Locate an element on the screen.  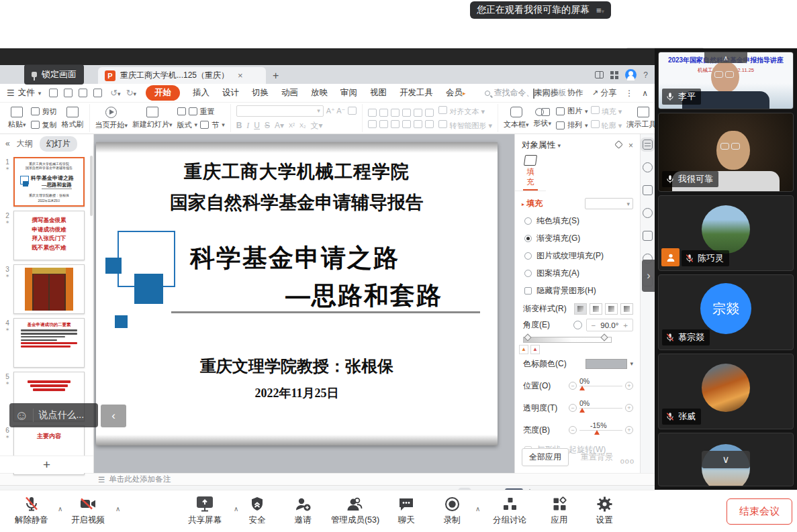
tab-design: 设计 is located at coordinates (231, 93).